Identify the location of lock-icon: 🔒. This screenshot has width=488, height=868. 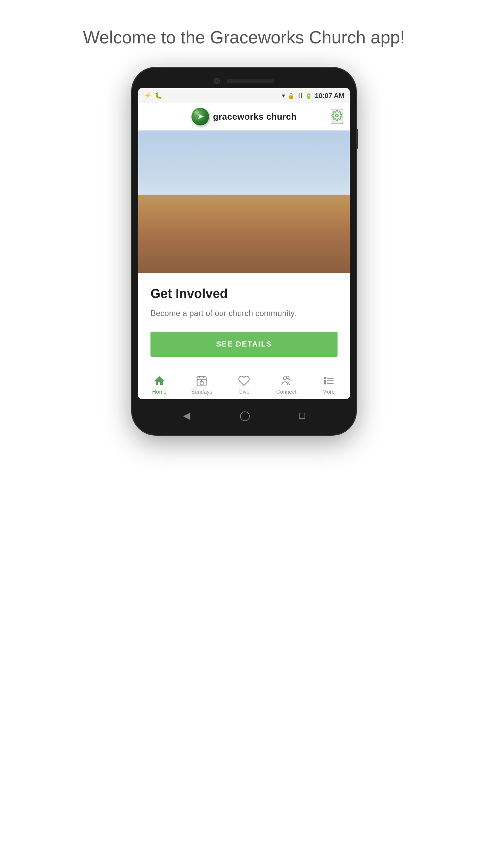
(291, 96).